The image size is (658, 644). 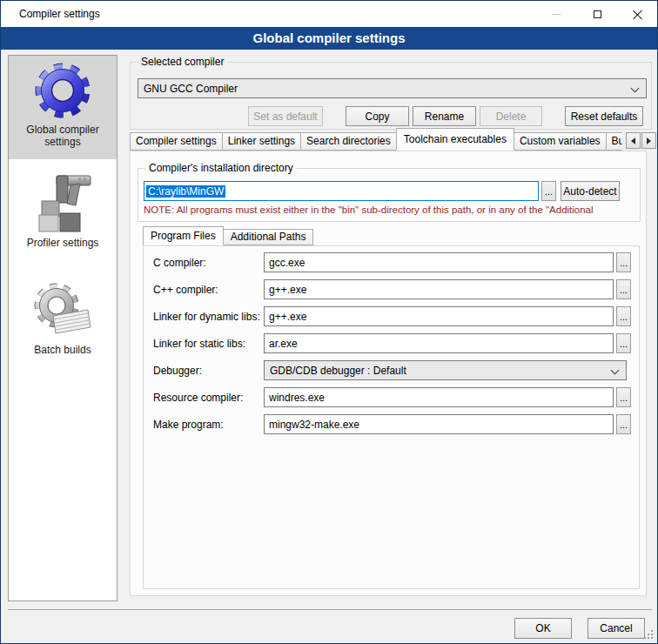 What do you see at coordinates (623, 425) in the screenshot?
I see `make-program-browse-button: ...` at bounding box center [623, 425].